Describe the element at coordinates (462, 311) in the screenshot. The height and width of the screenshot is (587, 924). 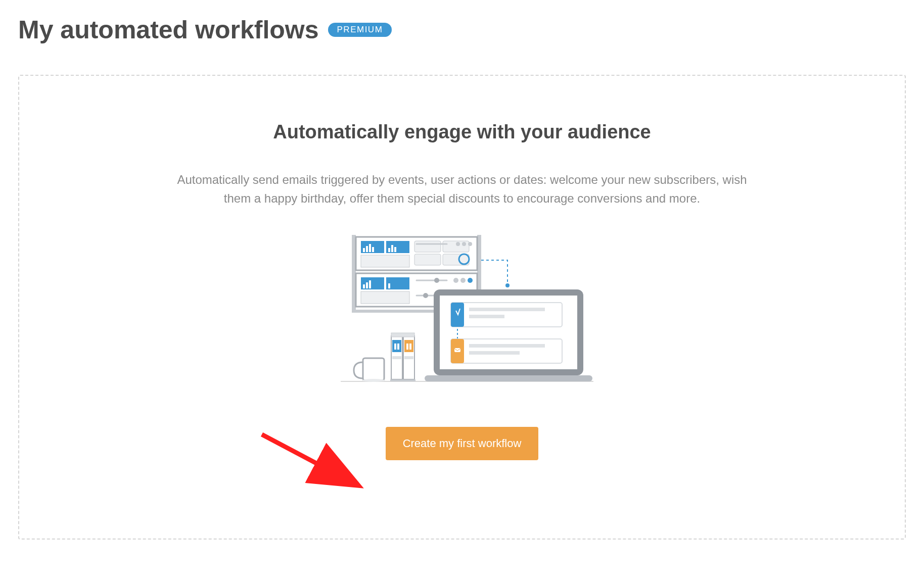
I see `automation-illustration-svg` at that location.